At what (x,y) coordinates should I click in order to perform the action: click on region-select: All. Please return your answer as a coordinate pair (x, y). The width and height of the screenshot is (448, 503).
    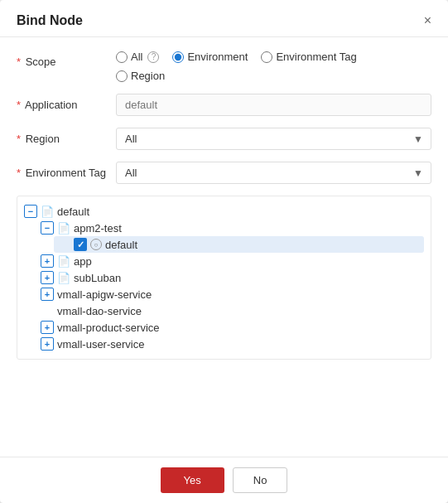
    Looking at the image, I should click on (273, 139).